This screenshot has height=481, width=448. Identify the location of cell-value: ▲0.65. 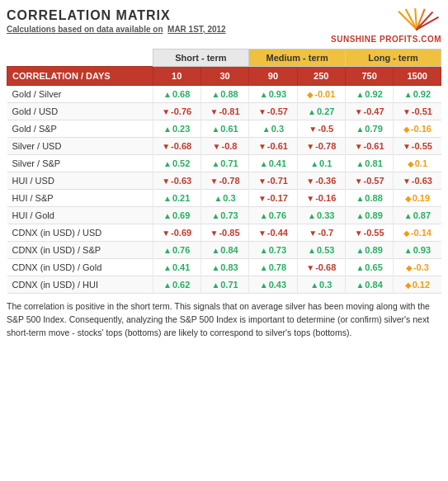
(369, 267).